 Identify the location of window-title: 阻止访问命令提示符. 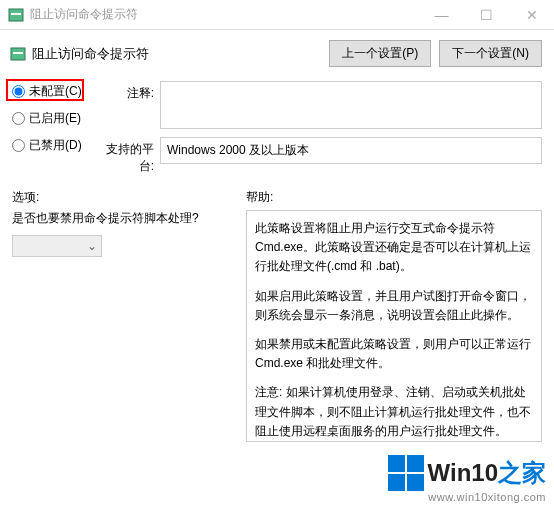
(224, 14).